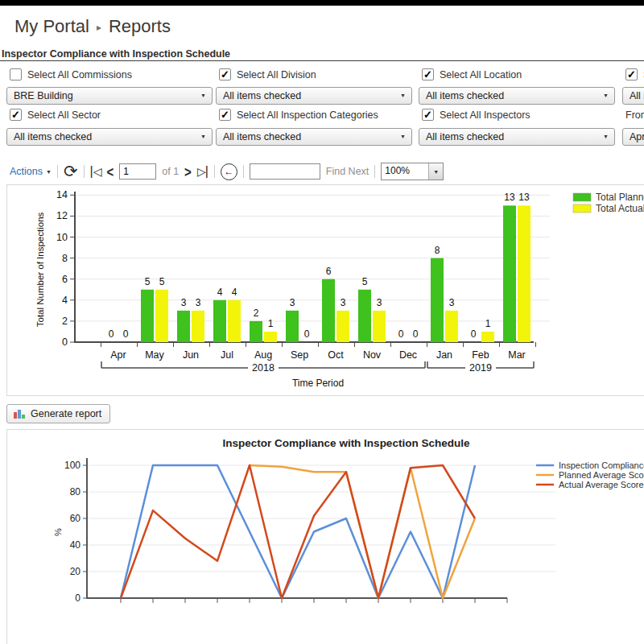 The image size is (644, 644). What do you see at coordinates (428, 114) in the screenshot?
I see `select-all-inspectors-checkbox: ✓` at bounding box center [428, 114].